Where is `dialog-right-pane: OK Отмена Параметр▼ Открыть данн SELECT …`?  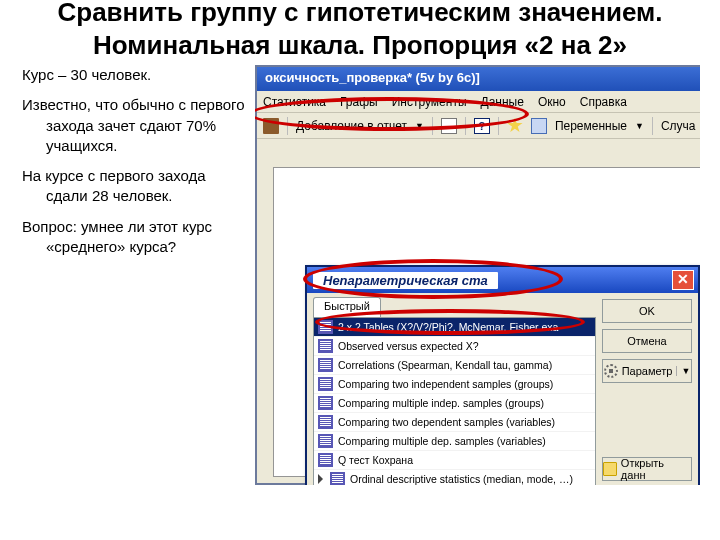 dialog-right-pane: OK Отмена Параметр▼ Открыть данн SELECT … is located at coordinates (650, 389).